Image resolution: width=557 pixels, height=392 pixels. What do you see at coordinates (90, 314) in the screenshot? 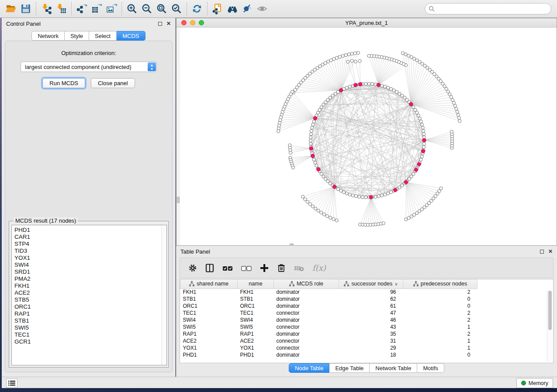
I see `mcds-node-item: RAP1` at bounding box center [90, 314].